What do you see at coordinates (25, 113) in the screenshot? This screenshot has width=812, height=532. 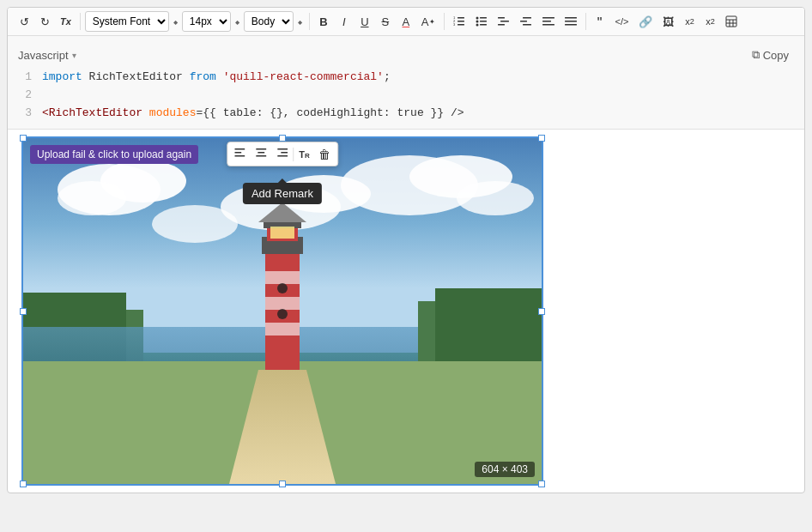 I see `line-number-3: 3` at bounding box center [25, 113].